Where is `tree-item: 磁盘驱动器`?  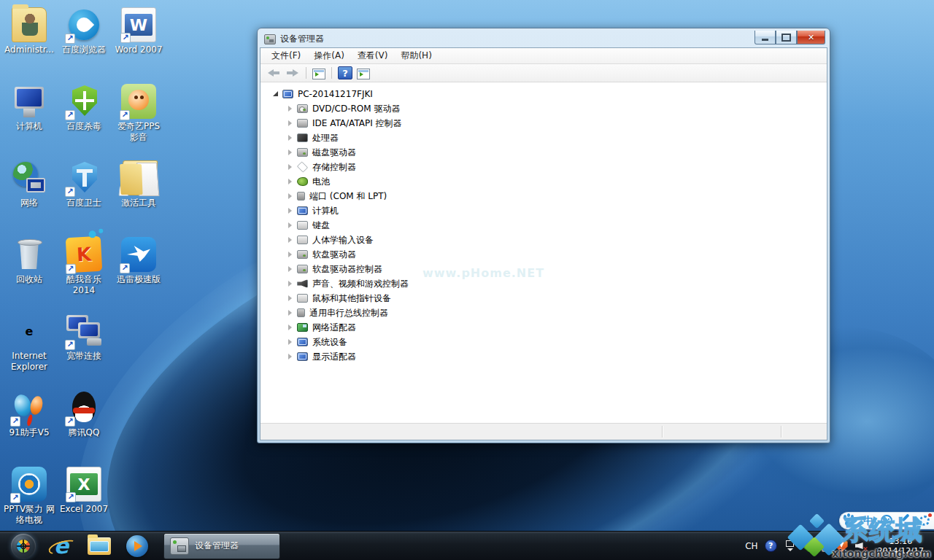
tree-item: 磁盘驱动器 is located at coordinates (544, 152).